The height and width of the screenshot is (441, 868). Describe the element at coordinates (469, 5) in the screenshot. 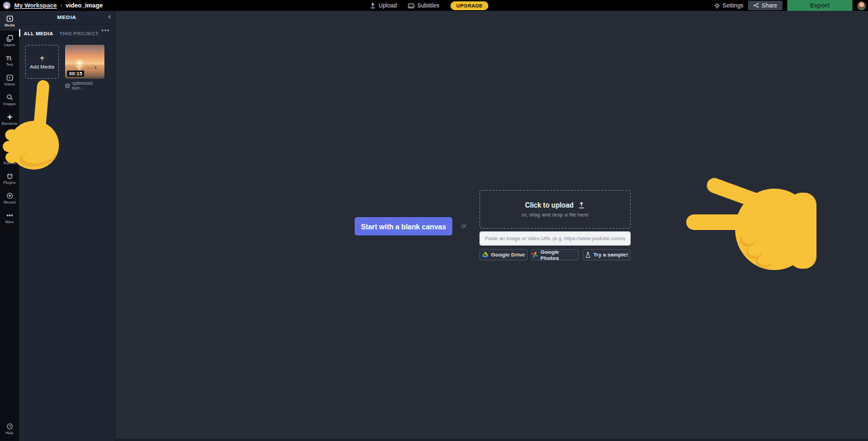

I see `upgrade-button: UPGRADE` at that location.